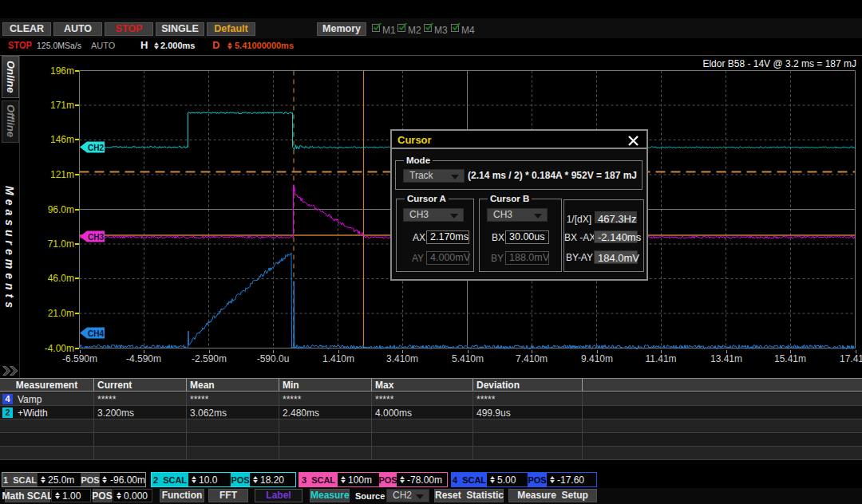 The width and height of the screenshot is (862, 504). I want to click on svg-text: CH3, so click(96, 236).